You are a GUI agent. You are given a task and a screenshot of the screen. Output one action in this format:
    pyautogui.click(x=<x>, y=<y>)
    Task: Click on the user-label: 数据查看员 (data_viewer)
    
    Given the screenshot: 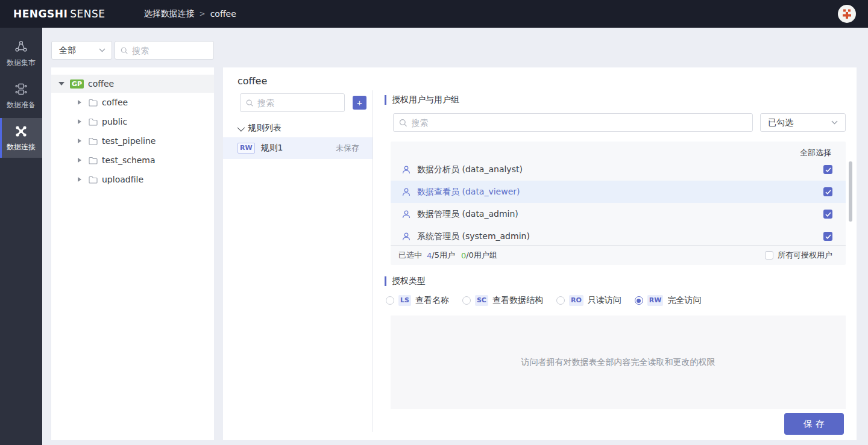 What is the action you would take?
    pyautogui.click(x=469, y=192)
    